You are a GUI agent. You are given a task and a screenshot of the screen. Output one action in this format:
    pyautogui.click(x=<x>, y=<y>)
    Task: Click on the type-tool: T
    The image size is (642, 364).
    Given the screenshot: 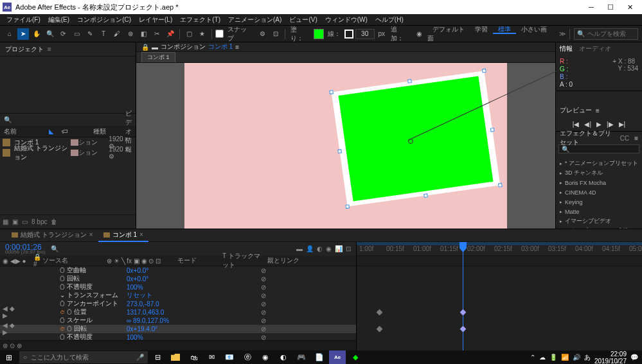 What is the action you would take?
    pyautogui.click(x=103, y=34)
    